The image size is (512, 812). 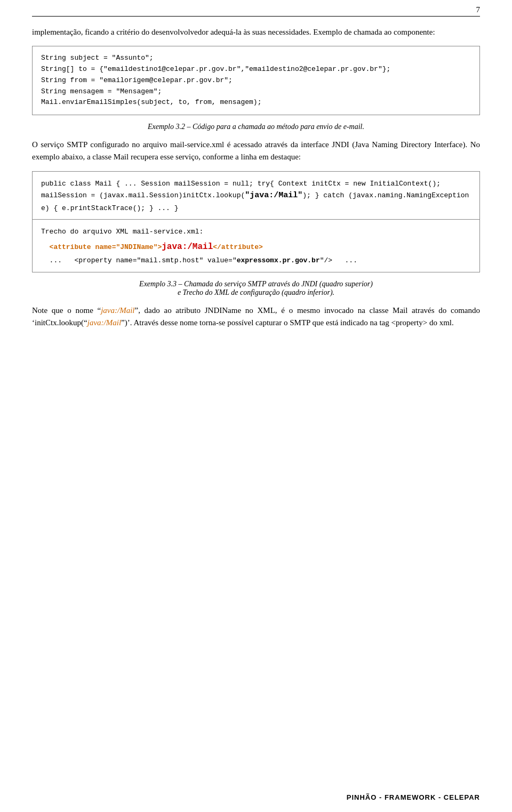 What do you see at coordinates (164, 208) in the screenshot?
I see `code-top-10: ...` at bounding box center [164, 208].